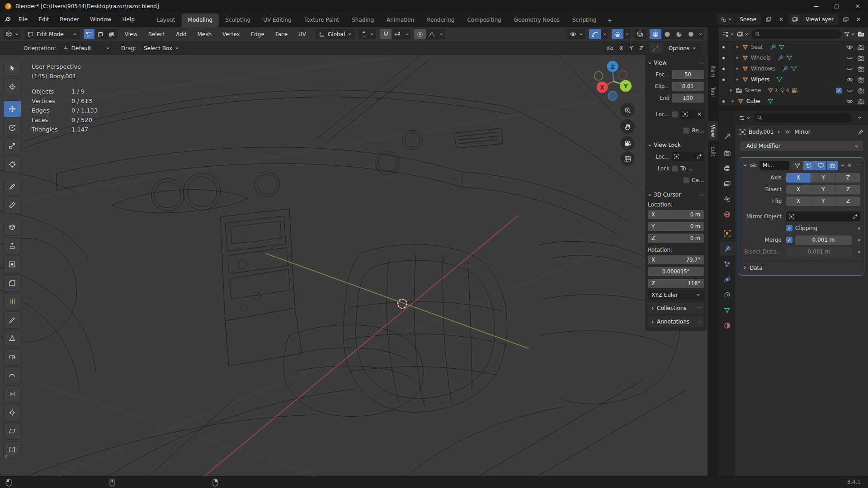 The image size is (868, 488). Describe the element at coordinates (12, 264) in the screenshot. I see `tool-inset-faces` at that location.